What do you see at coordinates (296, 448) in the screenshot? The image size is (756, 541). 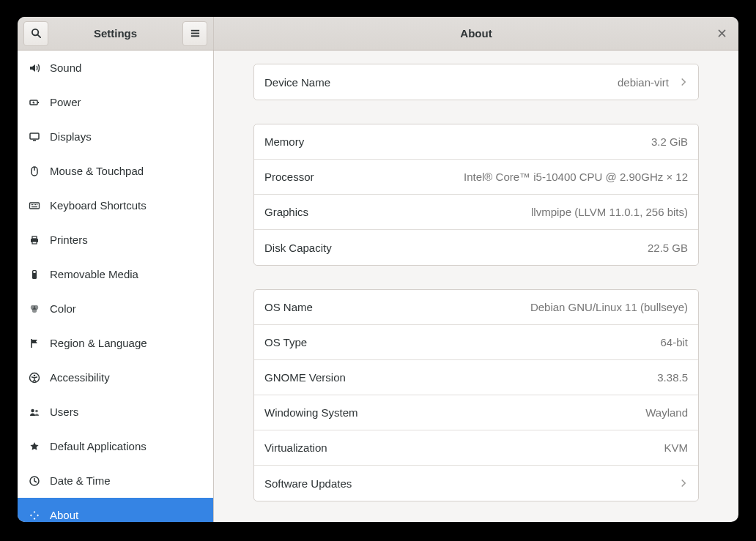 I see `row-label: Virtualization` at bounding box center [296, 448].